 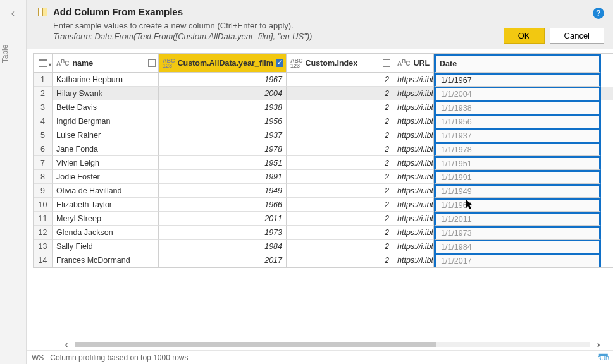 I want to click on cell-year: 1937, so click(x=223, y=135).